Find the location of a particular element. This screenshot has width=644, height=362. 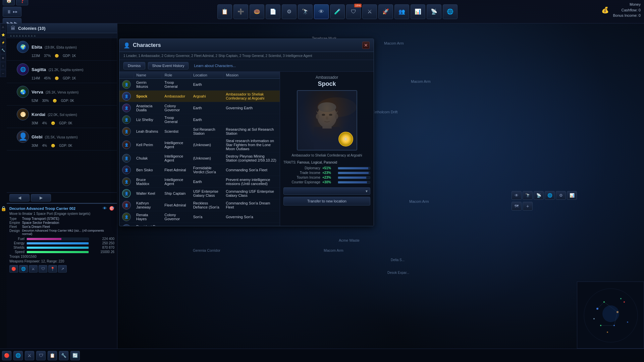

stat-row-trade: Trade Income +23% is located at coordinates (327, 173).